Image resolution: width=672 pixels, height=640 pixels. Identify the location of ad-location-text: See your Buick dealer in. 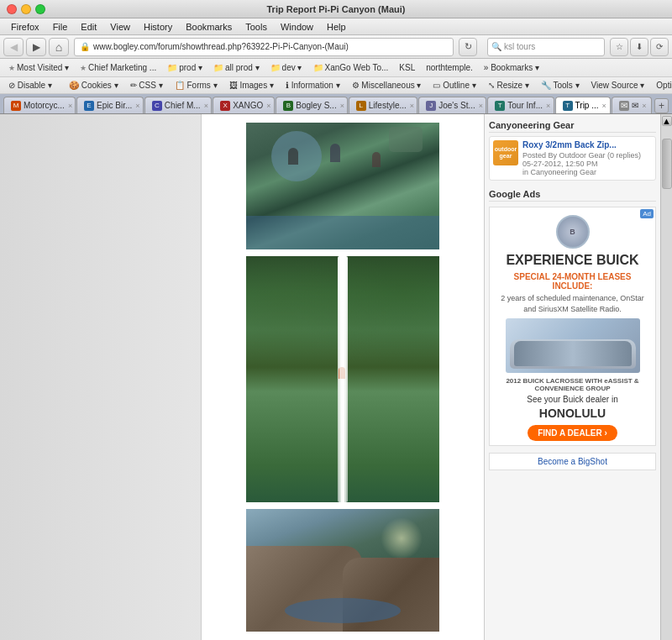
(573, 400).